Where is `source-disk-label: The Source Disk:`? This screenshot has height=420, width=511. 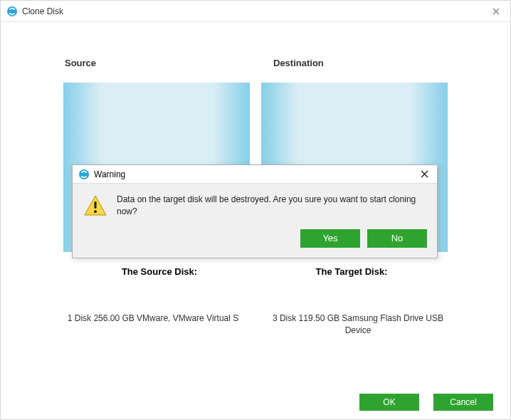
source-disk-label: The Source Disk: is located at coordinates (159, 272).